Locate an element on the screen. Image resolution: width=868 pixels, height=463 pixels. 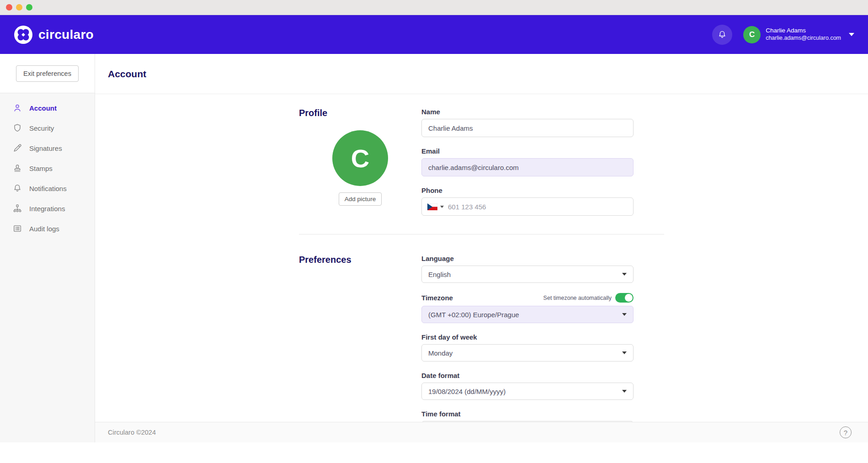
sidebar-item-account: Account is located at coordinates (48, 108).